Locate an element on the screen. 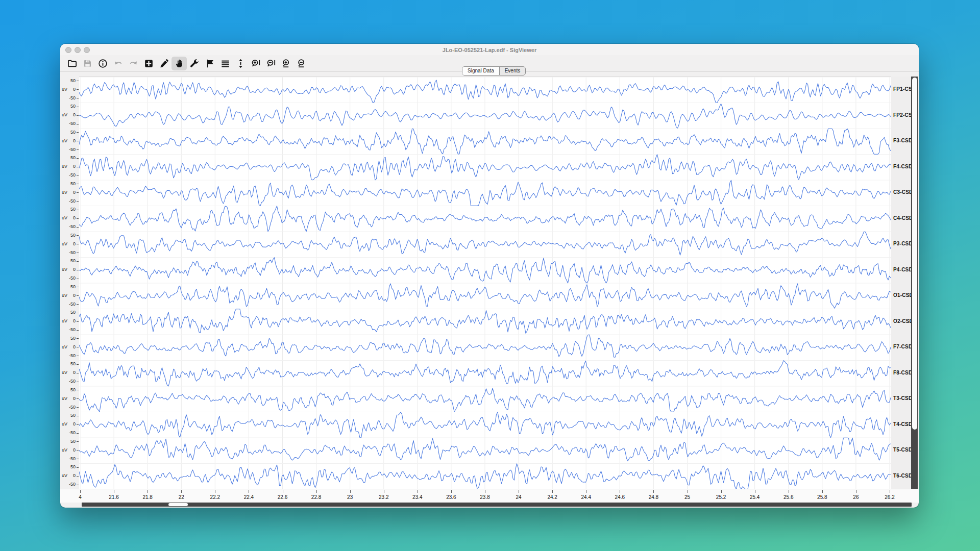 This screenshot has width=980, height=551. undo-icon is located at coordinates (118, 63).